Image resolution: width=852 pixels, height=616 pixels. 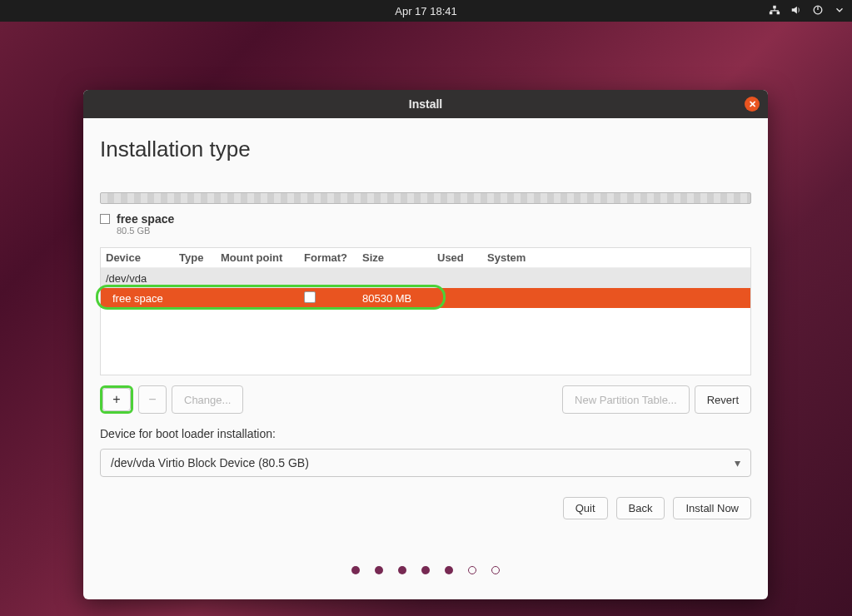 I want to click on close-icon: ✕, so click(x=752, y=104).